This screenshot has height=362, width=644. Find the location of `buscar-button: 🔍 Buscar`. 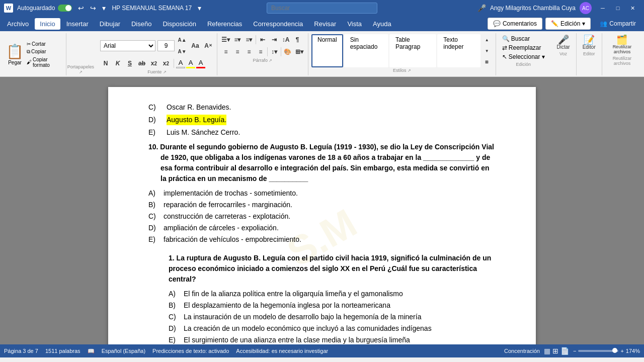

buscar-button: 🔍 Buscar is located at coordinates (523, 39).